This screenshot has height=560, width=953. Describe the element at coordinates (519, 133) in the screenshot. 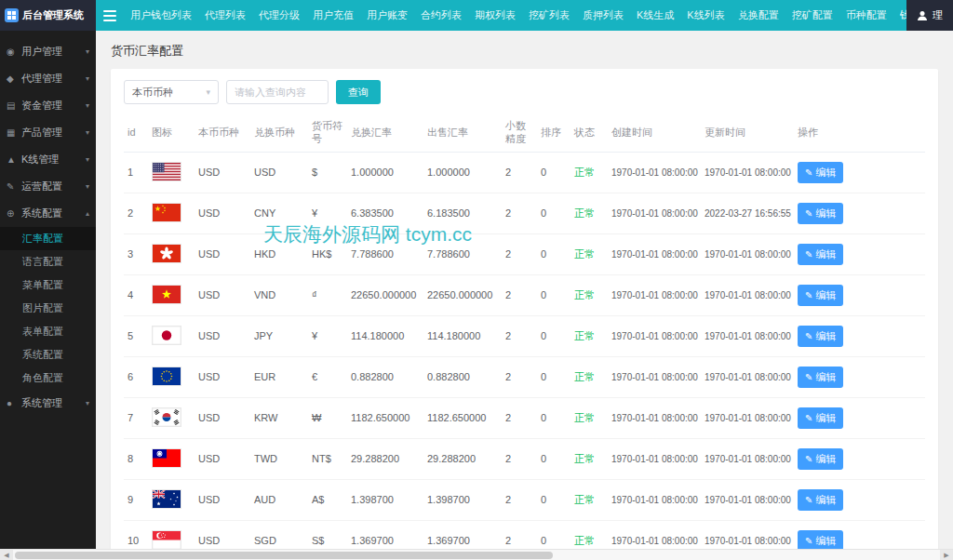

I see `col-header-小数精度: 小数精度` at that location.